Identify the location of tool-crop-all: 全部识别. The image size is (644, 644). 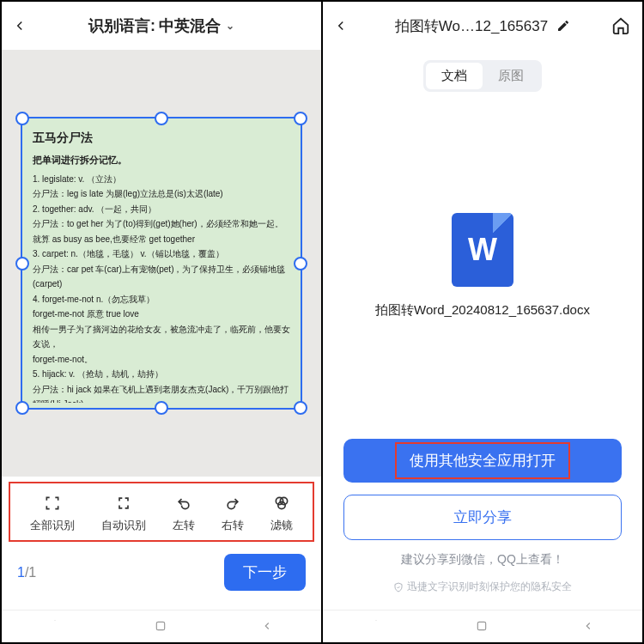
(52, 513).